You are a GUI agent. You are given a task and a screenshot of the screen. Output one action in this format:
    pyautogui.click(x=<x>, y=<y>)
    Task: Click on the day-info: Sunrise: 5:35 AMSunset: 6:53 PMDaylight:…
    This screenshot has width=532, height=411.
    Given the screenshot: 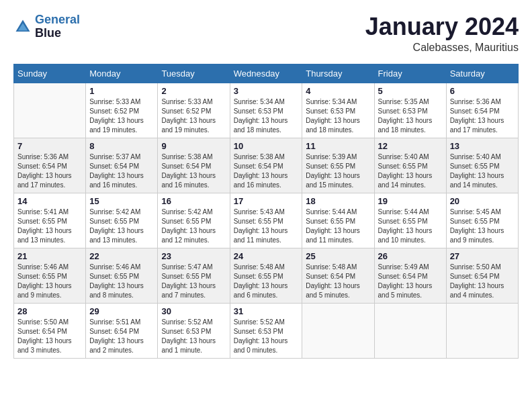 What is the action you would take?
    pyautogui.click(x=410, y=116)
    